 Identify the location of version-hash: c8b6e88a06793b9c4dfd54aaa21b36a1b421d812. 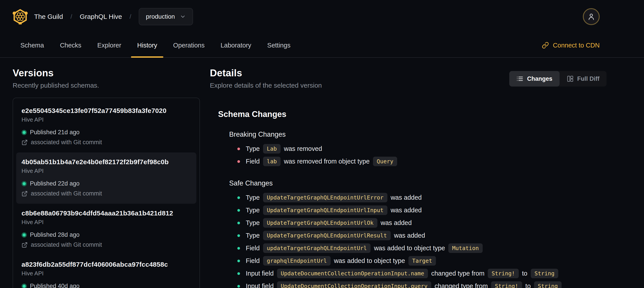
(106, 213).